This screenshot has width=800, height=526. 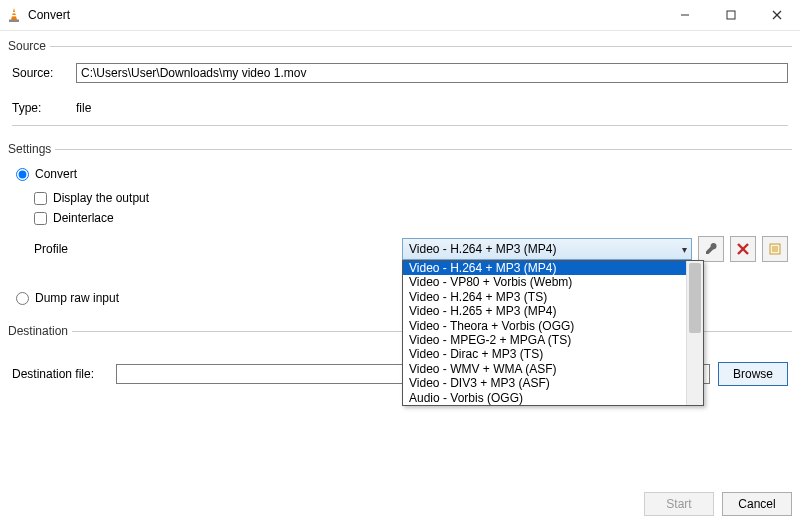 What do you see at coordinates (400, 126) in the screenshot?
I see `source-separator` at bounding box center [400, 126].